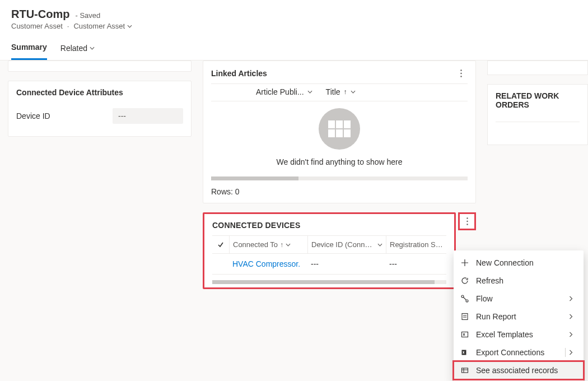 This screenshot has height=381, width=588. Describe the element at coordinates (465, 370) in the screenshot. I see `records-icon` at that location.